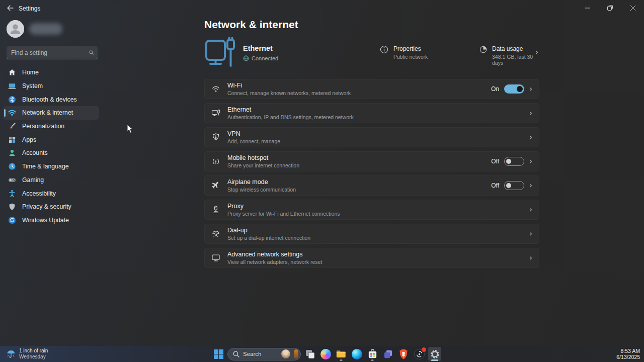 The height and width of the screenshot is (362, 644). What do you see at coordinates (419, 354) in the screenshot?
I see `obs-studio-button` at bounding box center [419, 354].